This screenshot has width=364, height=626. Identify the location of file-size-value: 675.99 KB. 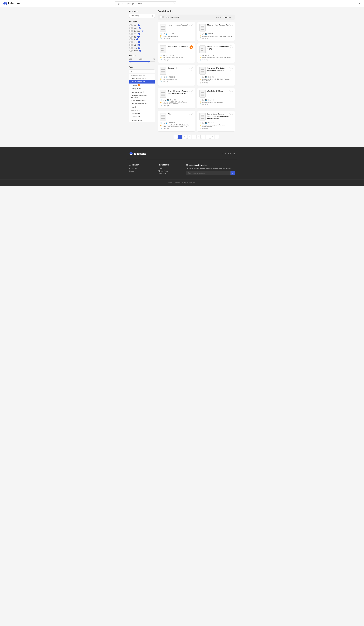
(172, 77).